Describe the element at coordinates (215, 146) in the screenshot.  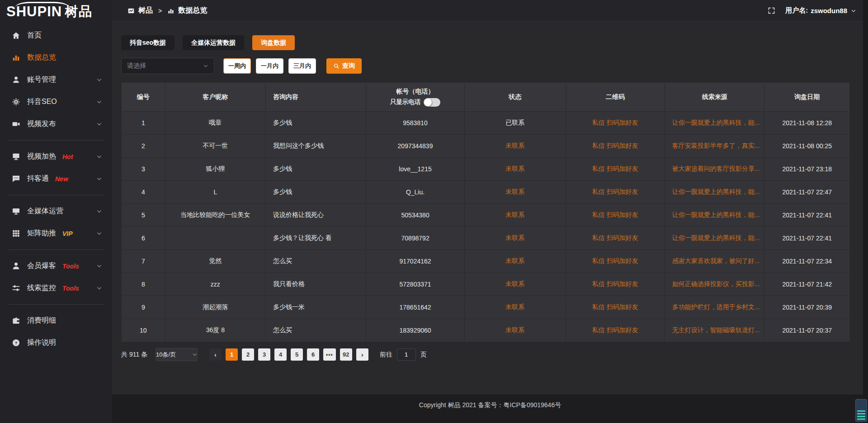
I see `cell-nickname: 不可一世` at that location.